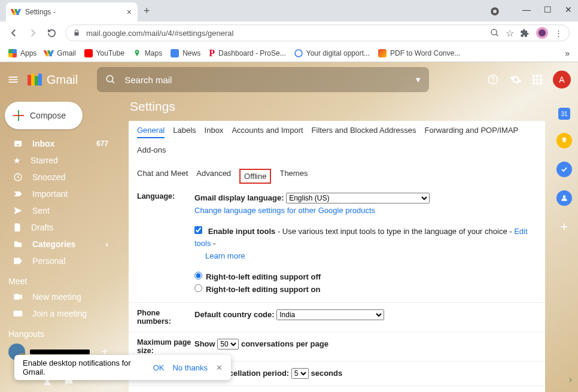 The width and height of the screenshot is (578, 392). I want to click on hangouts-contacts-icon, so click(47, 382).